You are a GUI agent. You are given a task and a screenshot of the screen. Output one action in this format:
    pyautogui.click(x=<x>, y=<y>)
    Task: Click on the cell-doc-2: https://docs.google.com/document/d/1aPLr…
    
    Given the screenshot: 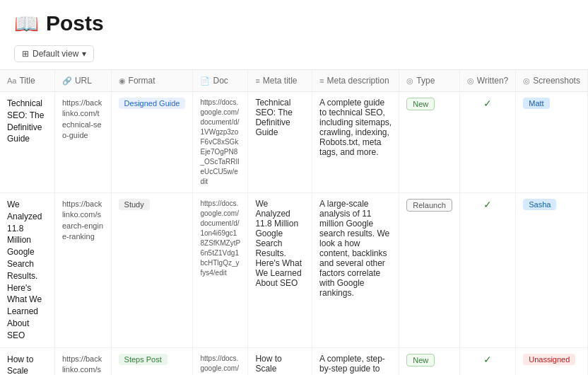 What is the action you would take?
    pyautogui.click(x=220, y=361)
    